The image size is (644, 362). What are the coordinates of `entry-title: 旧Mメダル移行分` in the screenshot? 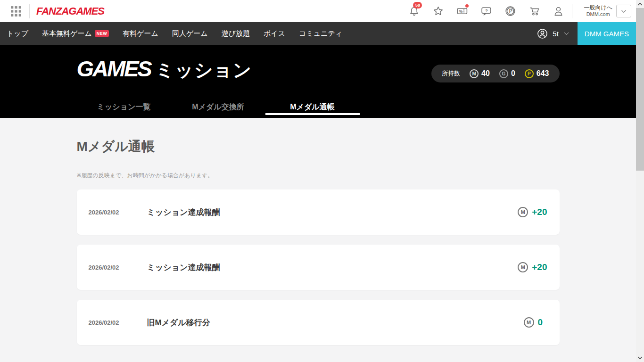 It's located at (179, 322).